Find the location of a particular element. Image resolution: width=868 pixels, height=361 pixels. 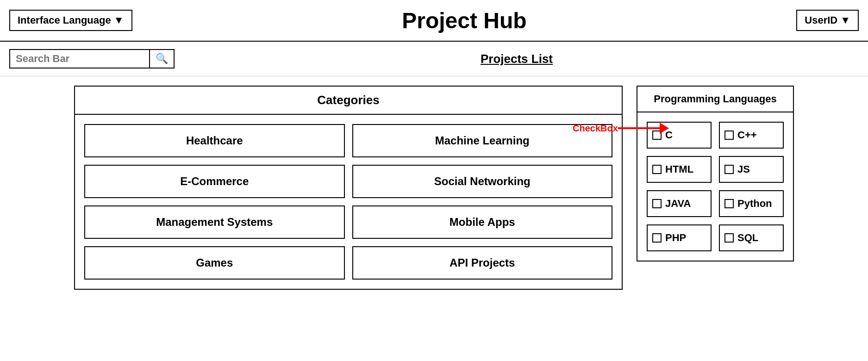

category-item-api-projects: API Projects is located at coordinates (482, 263).